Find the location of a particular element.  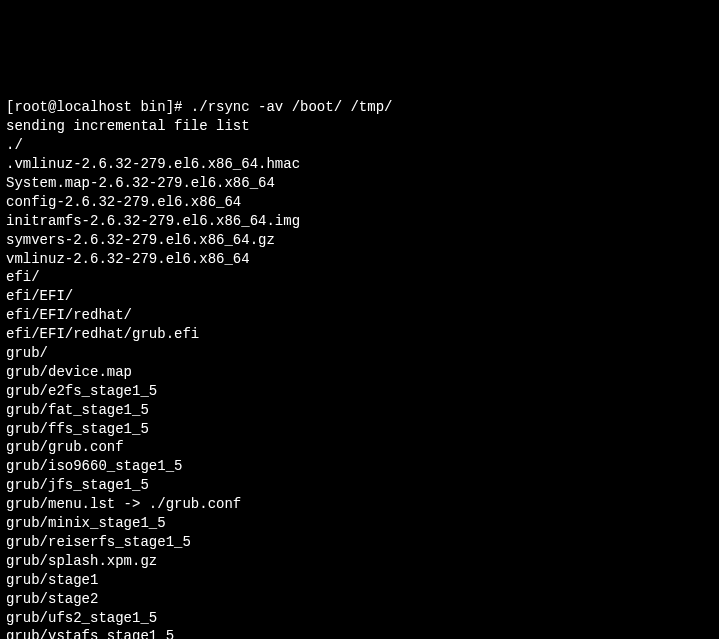

output-line: grub/stage2 is located at coordinates (360, 600).